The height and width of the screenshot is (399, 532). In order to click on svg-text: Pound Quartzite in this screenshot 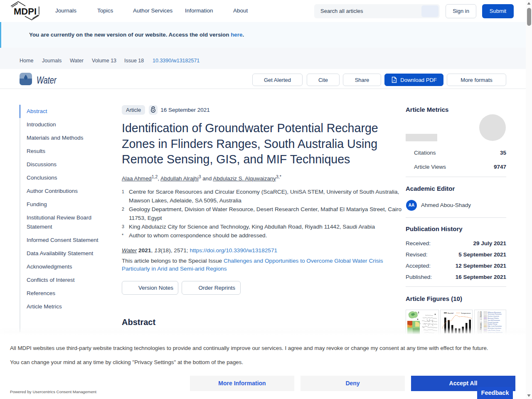, I will do `click(493, 323)`.